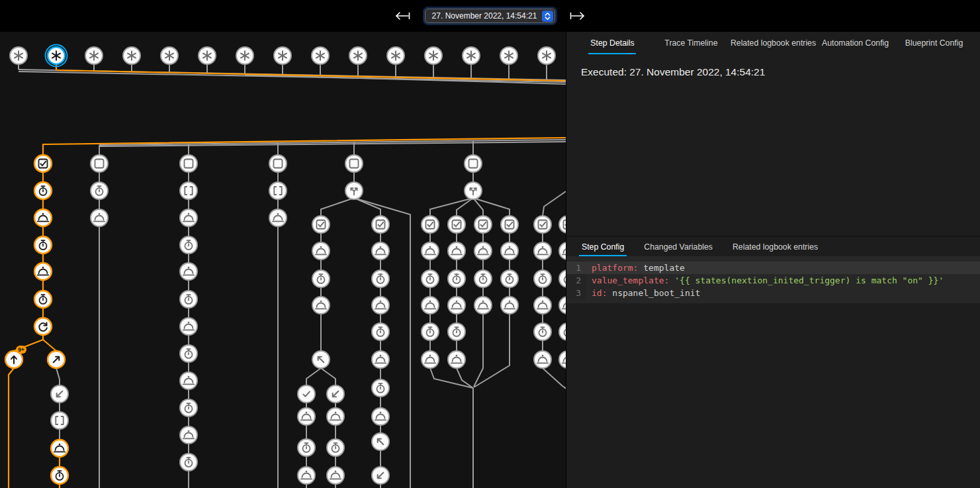 This screenshot has height=488, width=980. What do you see at coordinates (56, 360) in the screenshot?
I see `graph-node-arrow-up-right` at bounding box center [56, 360].